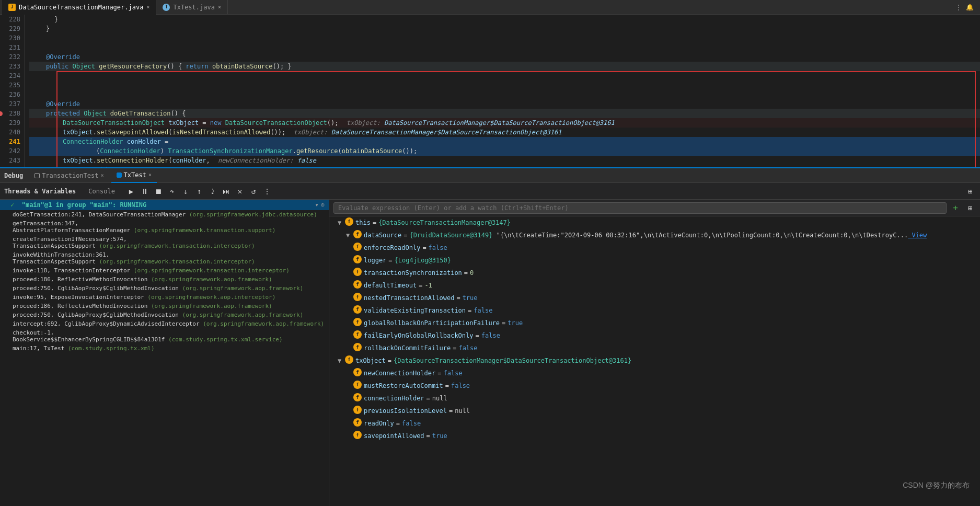 This screenshot has width=980, height=506. Describe the element at coordinates (164, 289) in the screenshot. I see `stack-frame-6: proceed:750, CglibAopProxy$CglibMethodIn…` at that location.